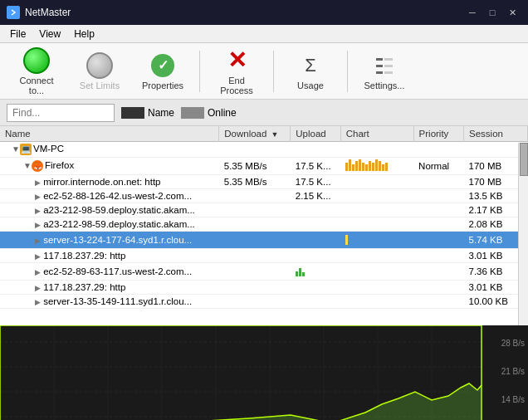 The image size is (528, 420). Describe the element at coordinates (264, 113) in the screenshot. I see `filter-bar: Name Online` at that location.